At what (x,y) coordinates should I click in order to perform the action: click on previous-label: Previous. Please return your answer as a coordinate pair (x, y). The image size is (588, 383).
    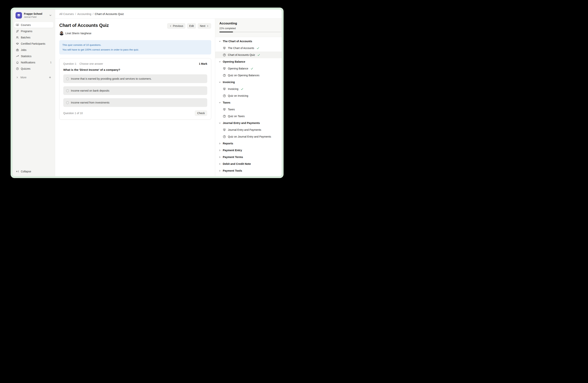
    Looking at the image, I should click on (178, 26).